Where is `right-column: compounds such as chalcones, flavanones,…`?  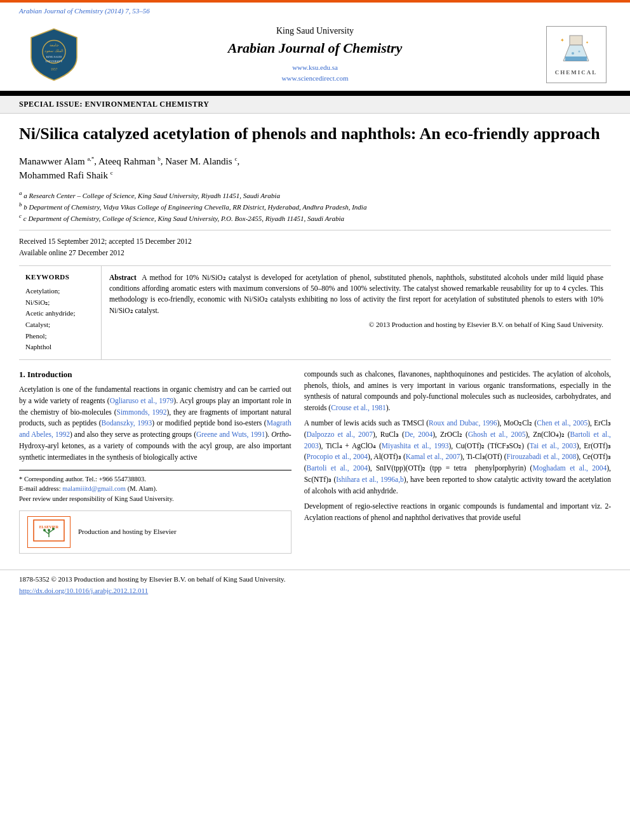
right-column: compounds such as chalcones, flavanones,… is located at coordinates (457, 461).